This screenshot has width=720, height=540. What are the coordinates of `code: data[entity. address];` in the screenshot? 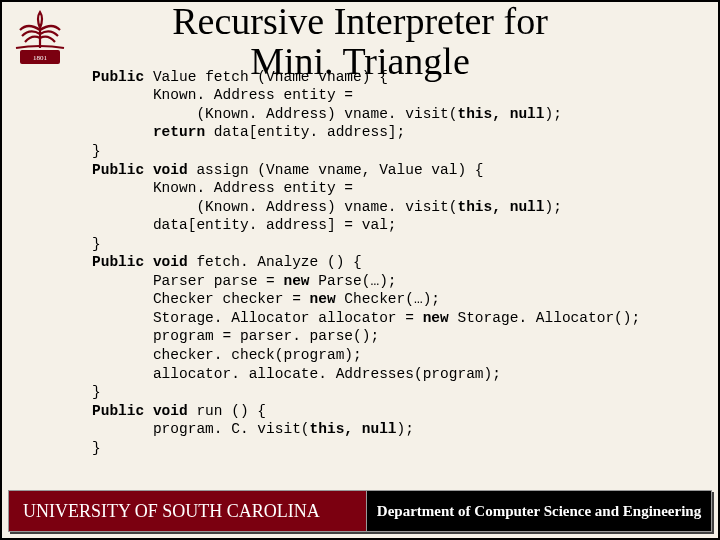 It's located at (305, 132).